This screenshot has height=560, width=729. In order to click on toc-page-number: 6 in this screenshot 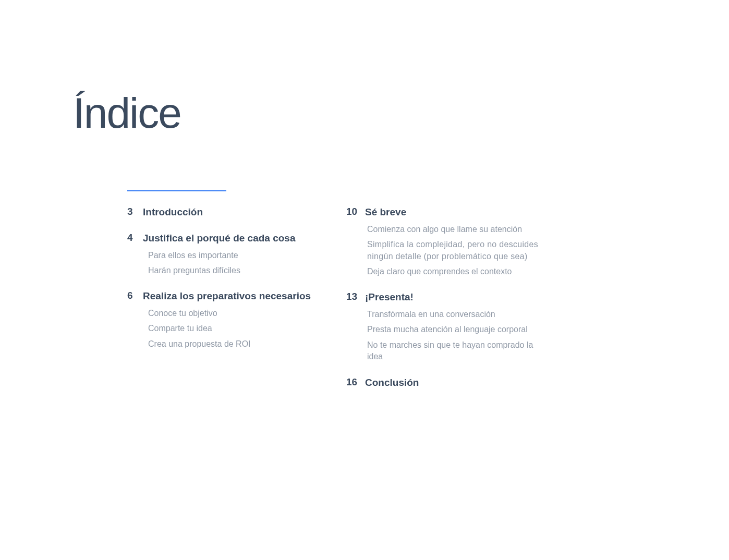, I will do `click(135, 296)`.